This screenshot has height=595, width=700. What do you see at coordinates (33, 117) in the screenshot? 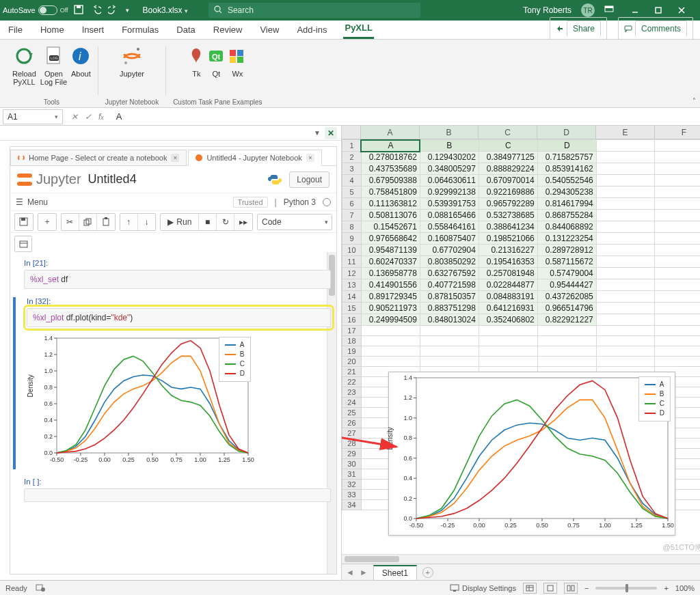
I see `name-box: A1▾` at bounding box center [33, 117].